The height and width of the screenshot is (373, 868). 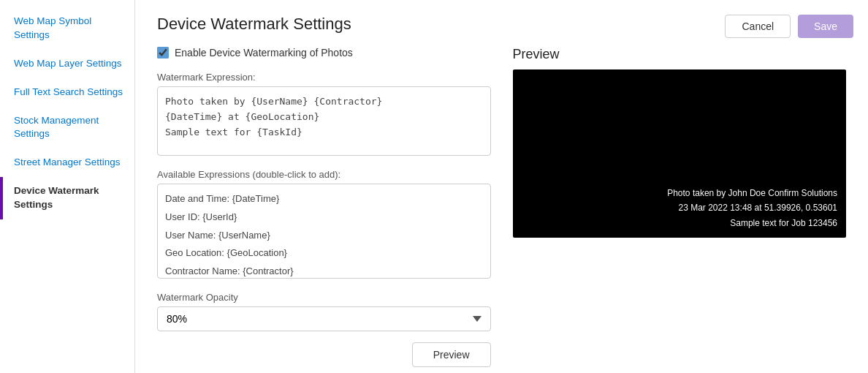 I want to click on preview-watermark-text: Photo taken by John Doe Confirm Solution…, so click(x=753, y=208).